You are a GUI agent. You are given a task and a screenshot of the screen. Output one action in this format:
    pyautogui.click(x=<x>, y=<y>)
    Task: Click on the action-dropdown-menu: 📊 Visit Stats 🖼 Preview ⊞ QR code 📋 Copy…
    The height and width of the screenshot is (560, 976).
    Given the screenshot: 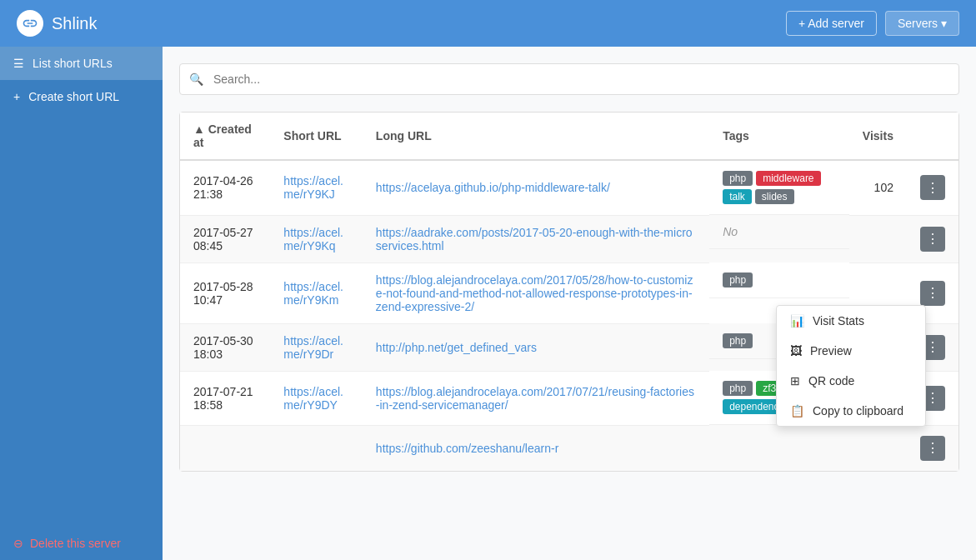 What is the action you would take?
    pyautogui.click(x=851, y=366)
    